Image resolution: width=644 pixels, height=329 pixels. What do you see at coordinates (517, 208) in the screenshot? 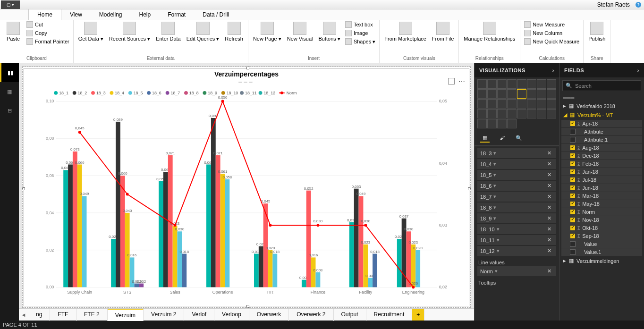
I see `field-well-item: 18_8▾✕` at bounding box center [517, 208].